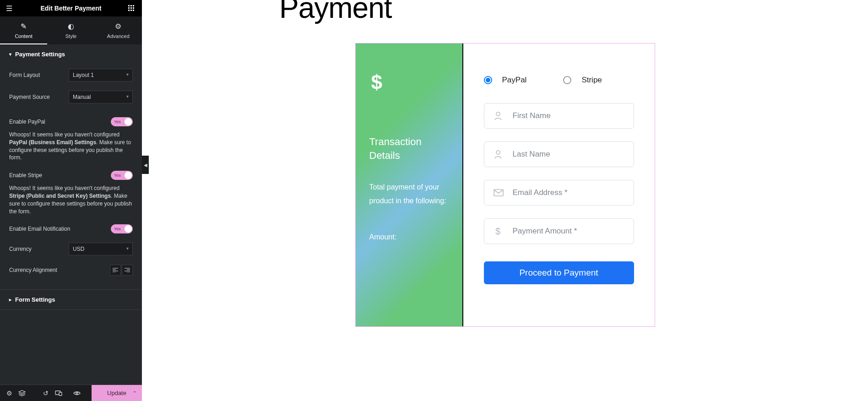  I want to click on tab-advanced: ⚙ Advanced, so click(118, 30).